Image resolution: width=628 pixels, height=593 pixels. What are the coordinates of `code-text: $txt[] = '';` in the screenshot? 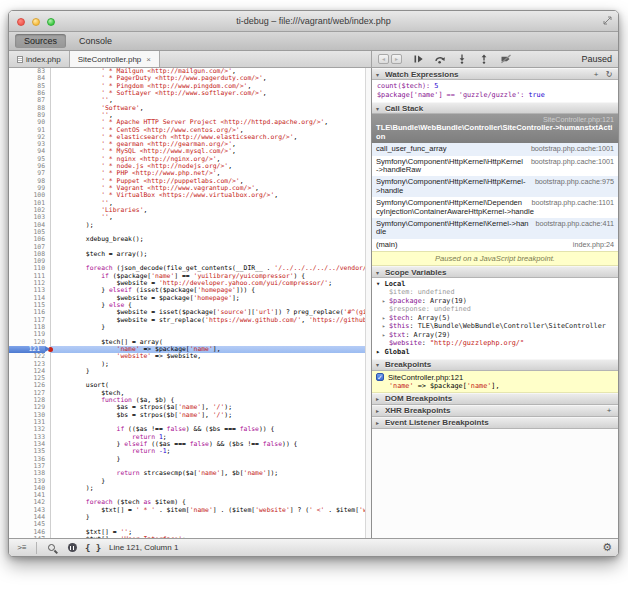 It's located at (208, 532).